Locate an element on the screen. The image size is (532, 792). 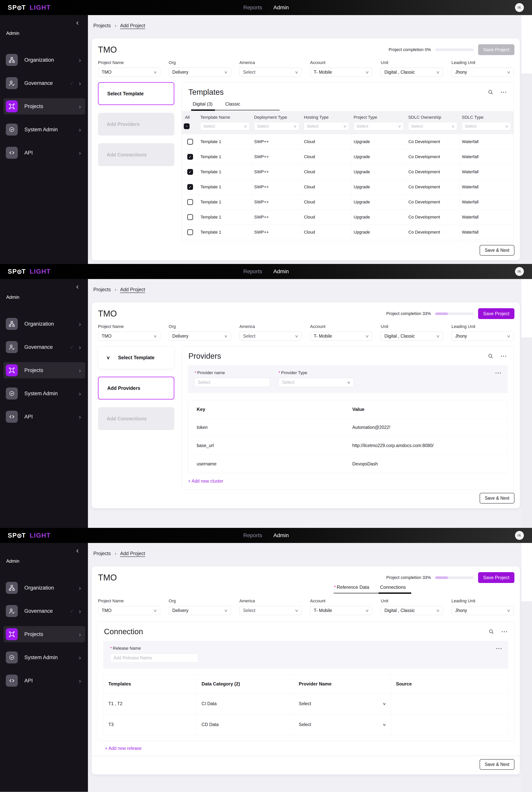
chevron-right-icon: › is located at coordinates (80, 634).